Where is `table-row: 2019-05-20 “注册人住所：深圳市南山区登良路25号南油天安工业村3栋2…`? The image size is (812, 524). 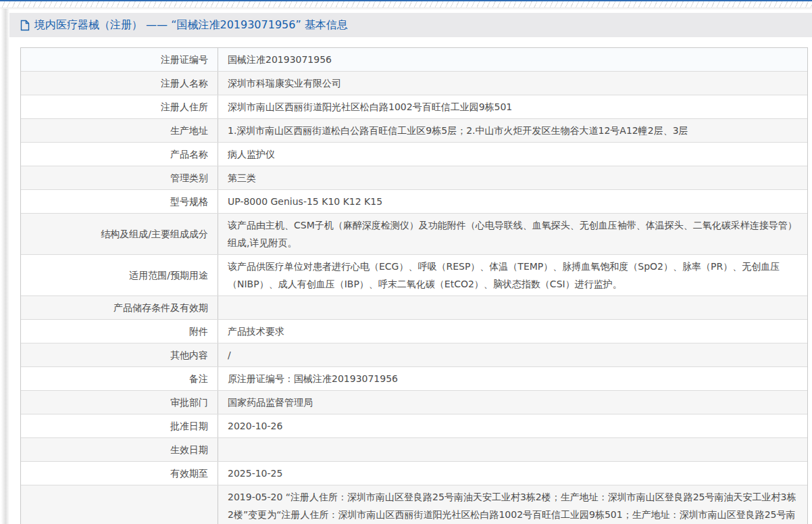
table-row: 2019-05-20 “注册人住所：深圳市南山区登良路25号南油天安工业村3栋2… is located at coordinates (414, 504).